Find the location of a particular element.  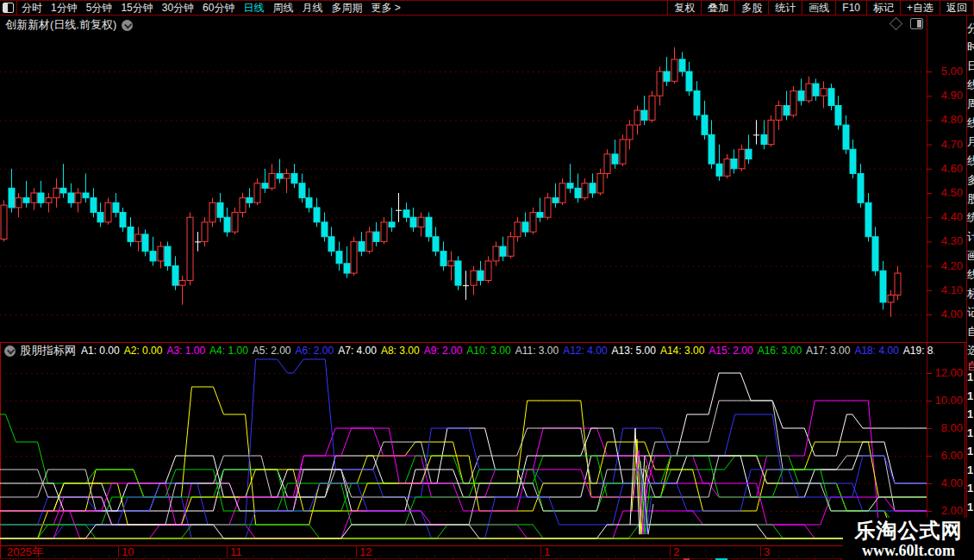

clipped-glyph: 画 is located at coordinates (971, 256).